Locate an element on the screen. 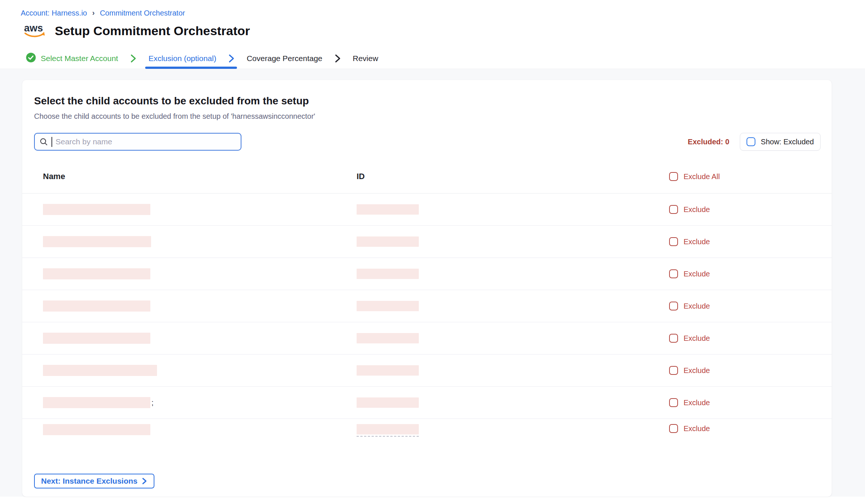  page-title: Setup Commitment Orchestrator is located at coordinates (153, 31).